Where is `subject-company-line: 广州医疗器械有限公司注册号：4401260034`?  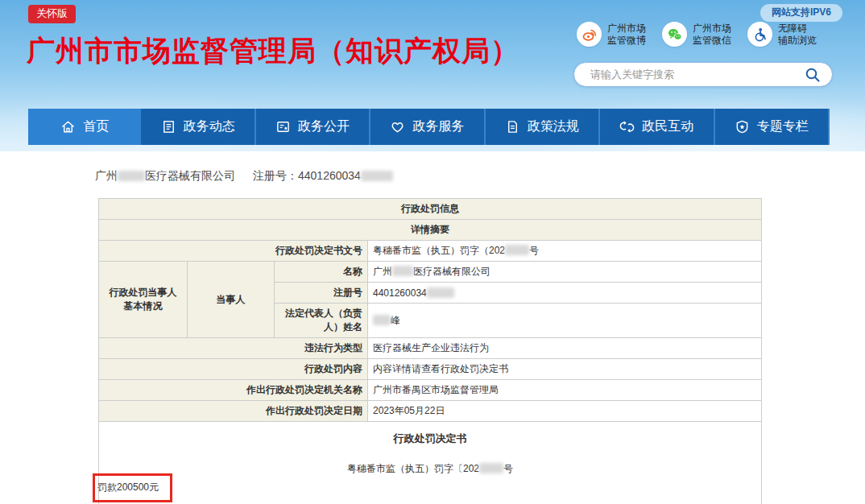
subject-company-line: 广州医疗器械有限公司注册号：4401260034 is located at coordinates (244, 176).